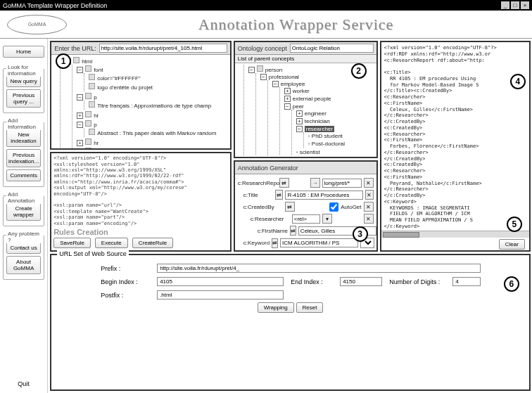  I want to click on xsl-source: <?xml version="1.0" encoding="UTF-8"?> <…, so click(141, 191).